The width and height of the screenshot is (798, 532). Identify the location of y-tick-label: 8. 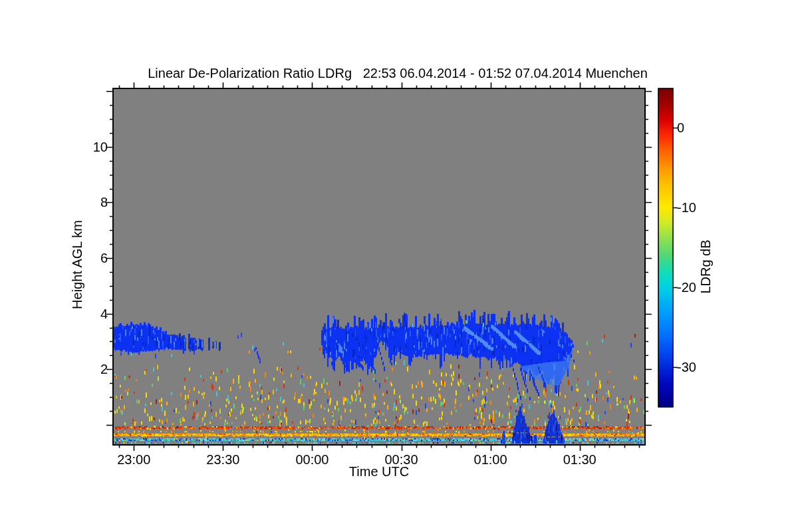
(88, 202).